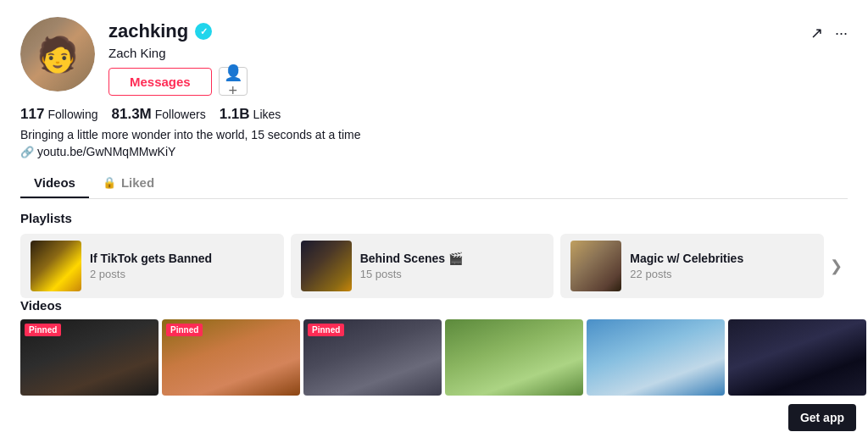 This screenshot has height=443, width=868. Describe the element at coordinates (817, 33) in the screenshot. I see `share-icon: ↗` at that location.